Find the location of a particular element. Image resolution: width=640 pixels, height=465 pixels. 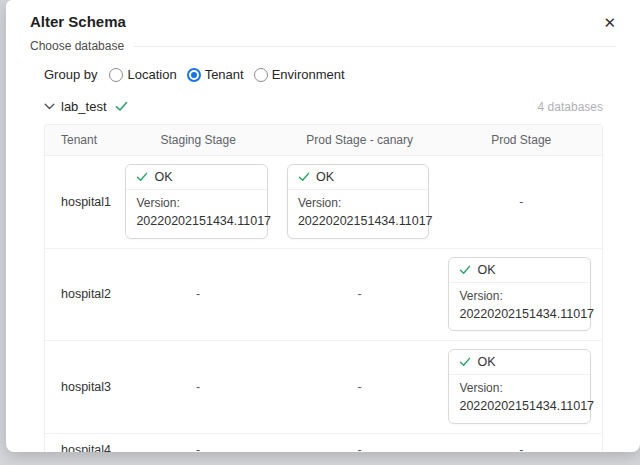

column-header-staging: Staging Stage is located at coordinates (198, 140).